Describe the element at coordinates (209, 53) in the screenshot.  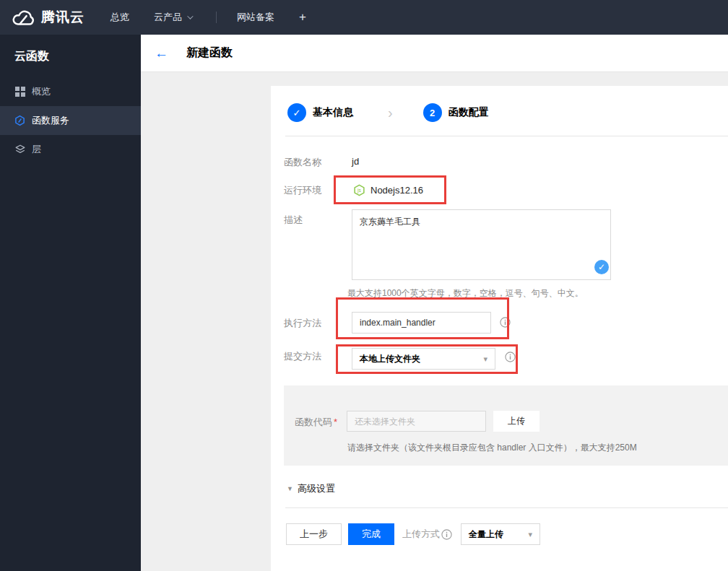
I see `page-title: 新建函数` at that location.